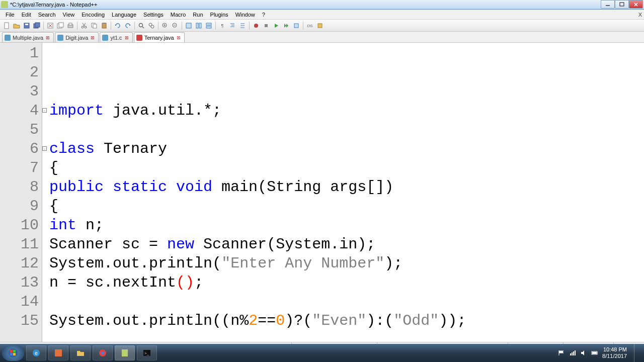 The height and width of the screenshot is (362, 644). What do you see at coordinates (147, 353) in the screenshot?
I see `taskbar-cmd: >_` at bounding box center [147, 353].